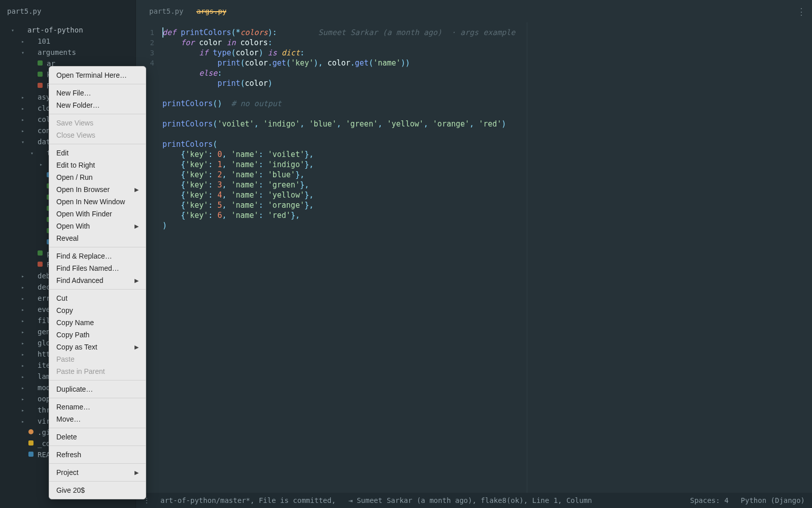 This screenshot has height=508, width=812. I want to click on menu-item-find-files-named: Find Files Named…, so click(97, 268).